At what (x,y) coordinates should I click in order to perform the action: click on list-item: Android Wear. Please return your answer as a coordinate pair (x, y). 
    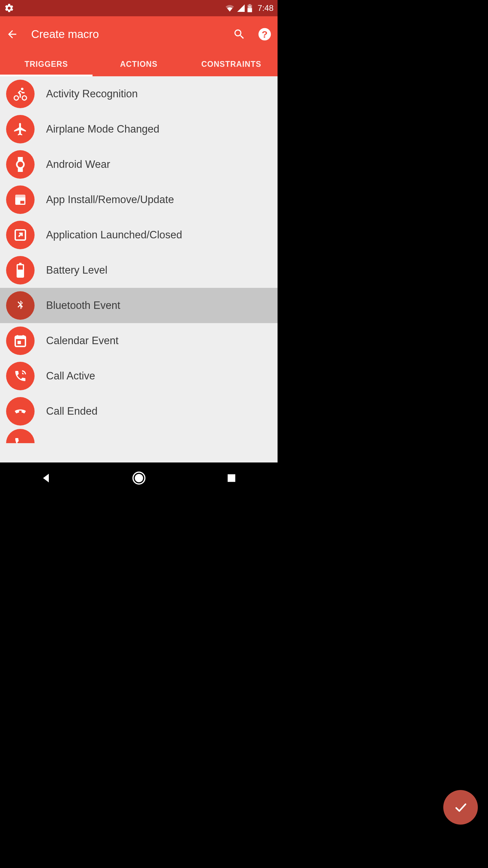
    Looking at the image, I should click on (139, 164).